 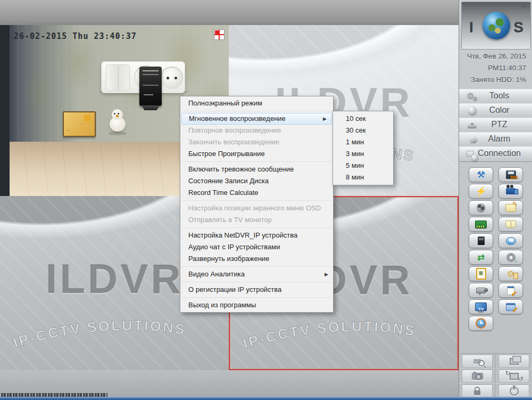 What do you see at coordinates (256, 193) in the screenshot?
I see `menu-item-record-time-calculate: Record Time Calculate` at bounding box center [256, 193].